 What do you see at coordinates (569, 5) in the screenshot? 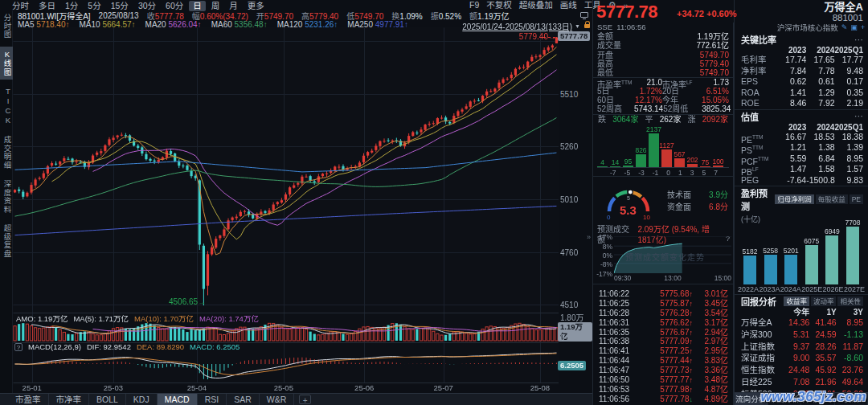
I see `toolbar-item-画线: 画线` at bounding box center [569, 5].